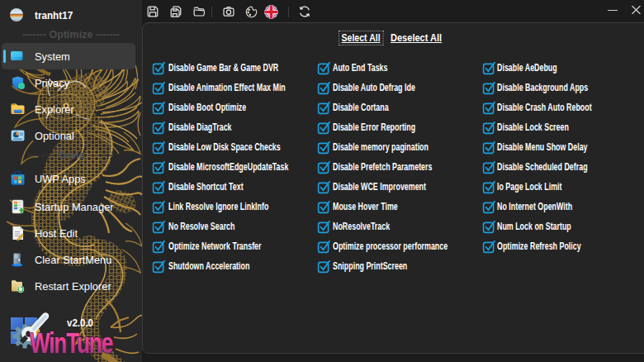 Image resolution: width=644 pixels, height=362 pixels. Describe the element at coordinates (71, 345) in the screenshot. I see `svg-text: WinTune` at that location.